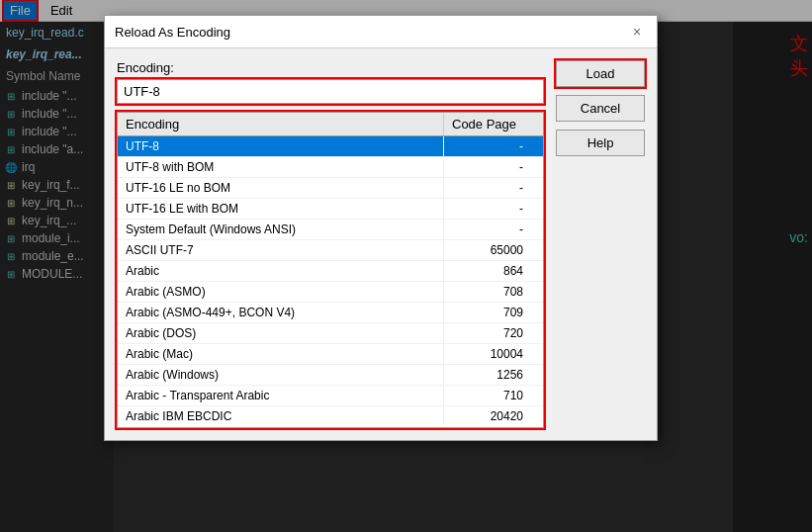 The height and width of the screenshot is (532, 812). Describe the element at coordinates (330, 312) in the screenshot. I see `table-row: Arabic (ASMO-449+, BCON V4)709` at that location.